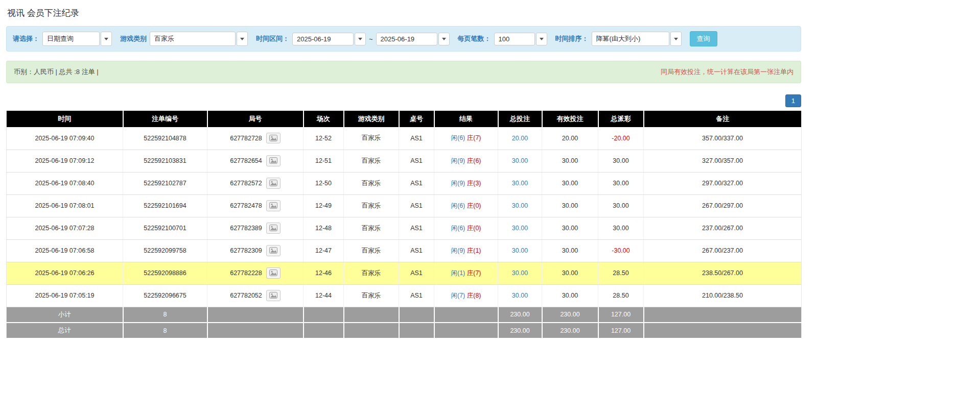 The width and height of the screenshot is (980, 417). I want to click on cell-bet-id: 522592103831, so click(166, 161).